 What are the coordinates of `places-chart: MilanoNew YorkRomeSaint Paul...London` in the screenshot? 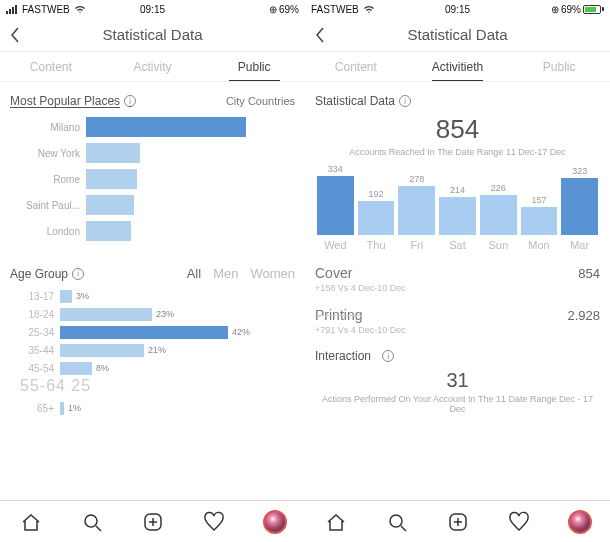 It's located at (152, 179).